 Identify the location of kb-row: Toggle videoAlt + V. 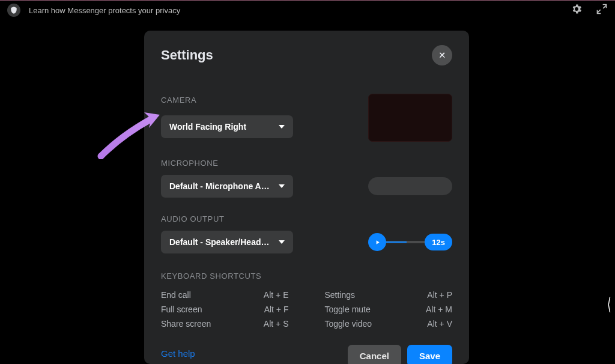
(389, 324).